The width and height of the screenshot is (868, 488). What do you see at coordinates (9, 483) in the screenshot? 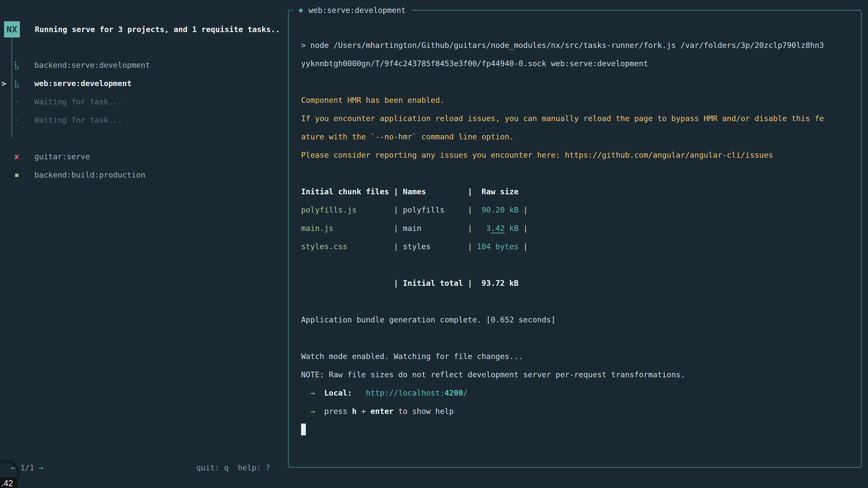
I see `screenshot-size-badge: .42` at bounding box center [9, 483].